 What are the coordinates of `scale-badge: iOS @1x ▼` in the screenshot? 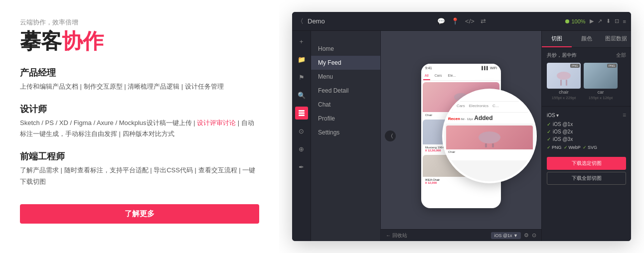 It's located at (506, 236).